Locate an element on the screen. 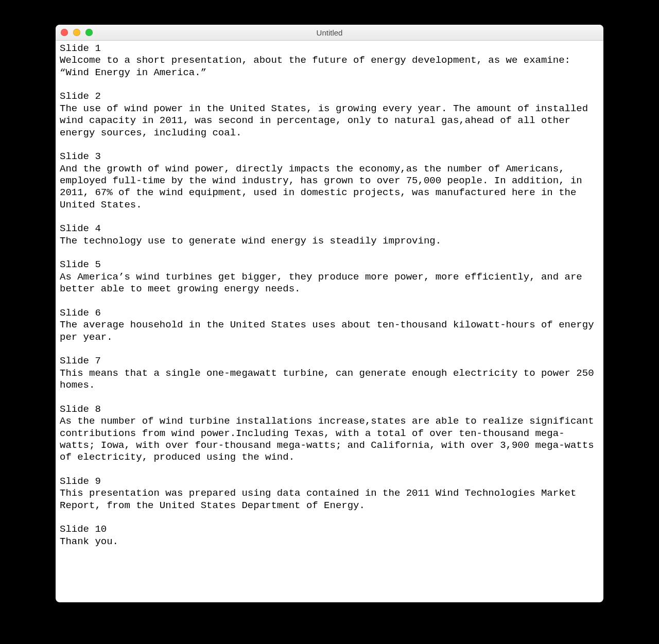 This screenshot has height=644, width=659. slide-block: Slide 1Welcome to a short presentation, … is located at coordinates (330, 61).